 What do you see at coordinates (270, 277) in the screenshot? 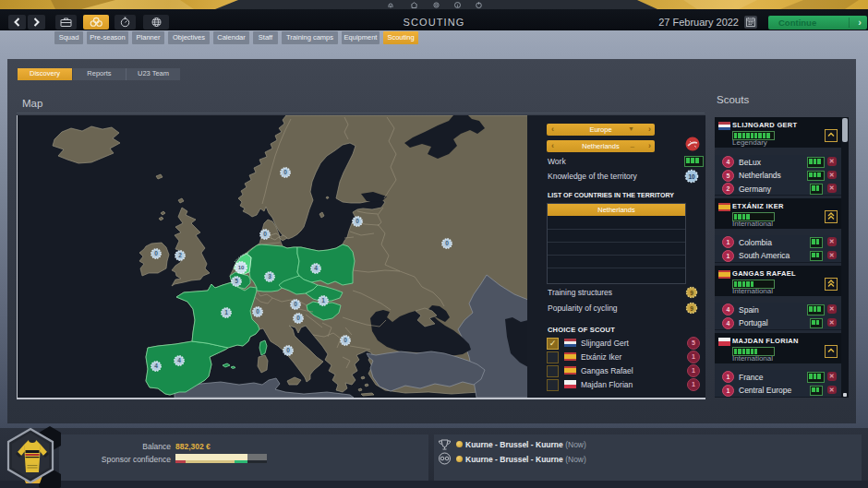
I see `svg-text: 3` at bounding box center [270, 277].